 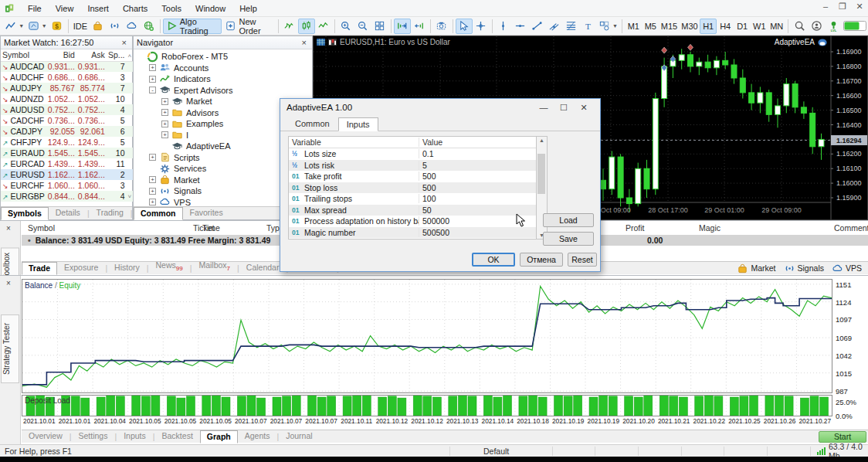 What do you see at coordinates (258, 436) in the screenshot?
I see `tester-tab-agents: Agents` at bounding box center [258, 436].